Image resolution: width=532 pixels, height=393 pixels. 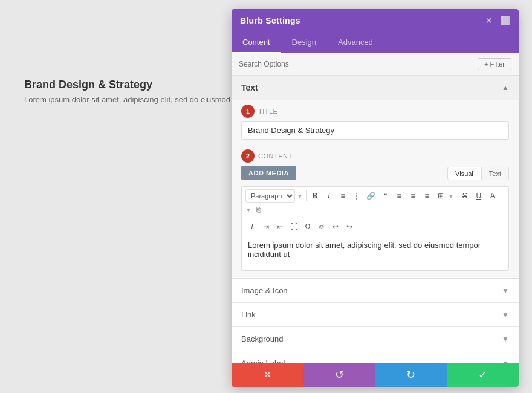 What do you see at coordinates (411, 375) in the screenshot?
I see `redo-button: ↻` at bounding box center [411, 375].